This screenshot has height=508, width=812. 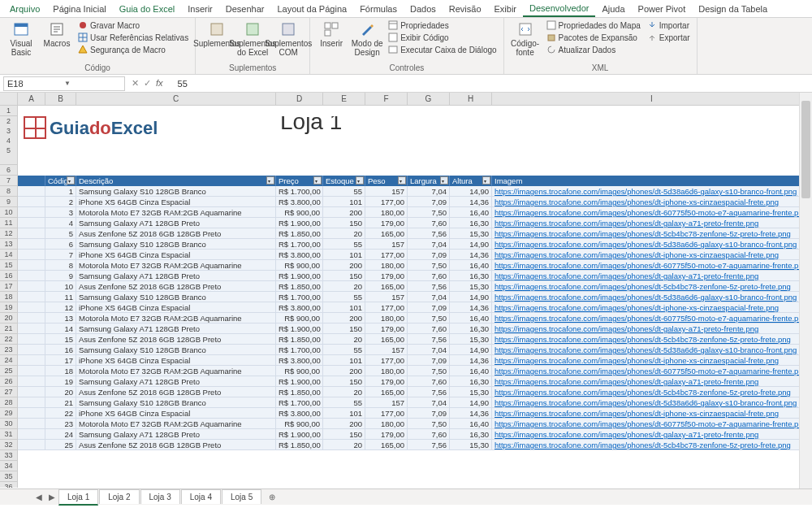 What do you see at coordinates (9, 202) in the screenshot?
I see `row-header: 9` at bounding box center [9, 202].